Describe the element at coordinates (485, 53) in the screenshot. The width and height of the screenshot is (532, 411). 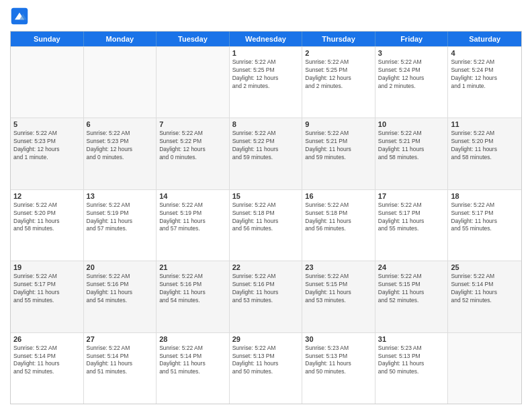
I see `day-number: 4` at that location.